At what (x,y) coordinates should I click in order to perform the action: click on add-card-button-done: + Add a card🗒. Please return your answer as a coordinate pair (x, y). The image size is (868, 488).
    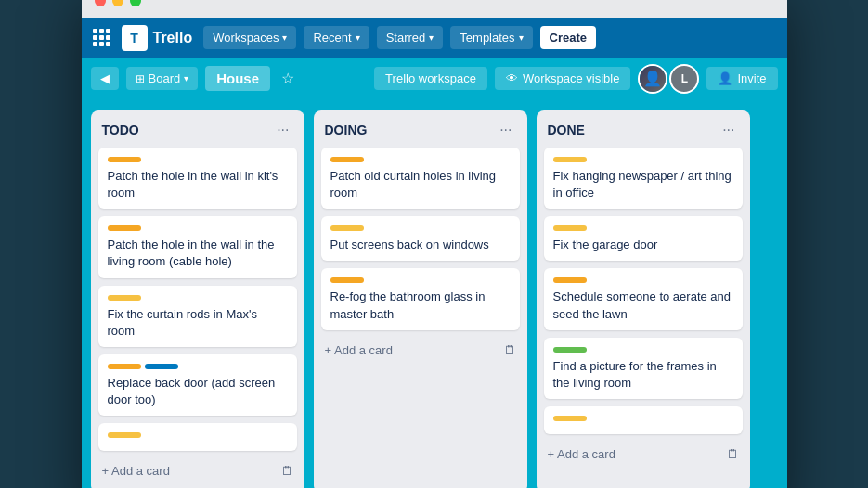
    Looking at the image, I should click on (643, 455).